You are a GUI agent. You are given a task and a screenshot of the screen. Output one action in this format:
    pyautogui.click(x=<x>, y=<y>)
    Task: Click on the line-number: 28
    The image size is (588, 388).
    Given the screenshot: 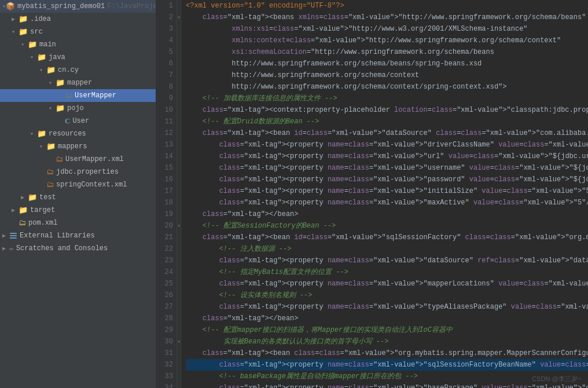 What is the action you would take?
    pyautogui.click(x=166, y=319)
    